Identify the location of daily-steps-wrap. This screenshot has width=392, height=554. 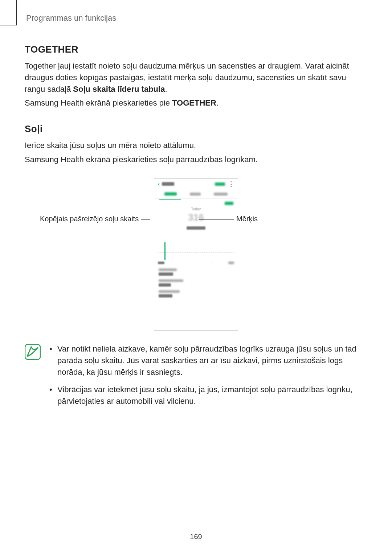
(196, 228).